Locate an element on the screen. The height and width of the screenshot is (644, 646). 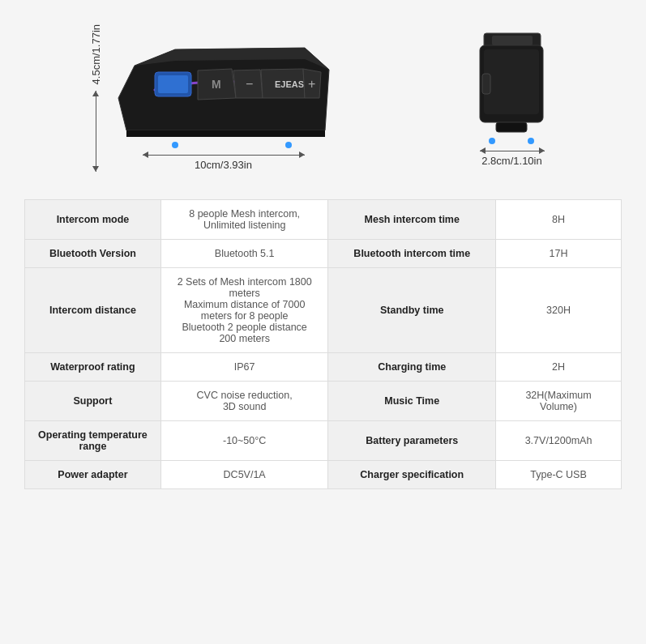
width-label: 10cm/3.93in is located at coordinates (224, 165).